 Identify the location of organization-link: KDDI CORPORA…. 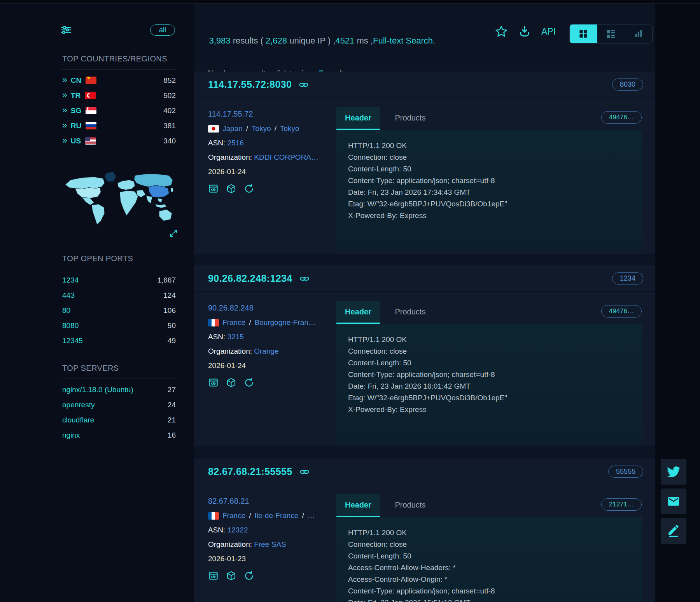
(286, 157).